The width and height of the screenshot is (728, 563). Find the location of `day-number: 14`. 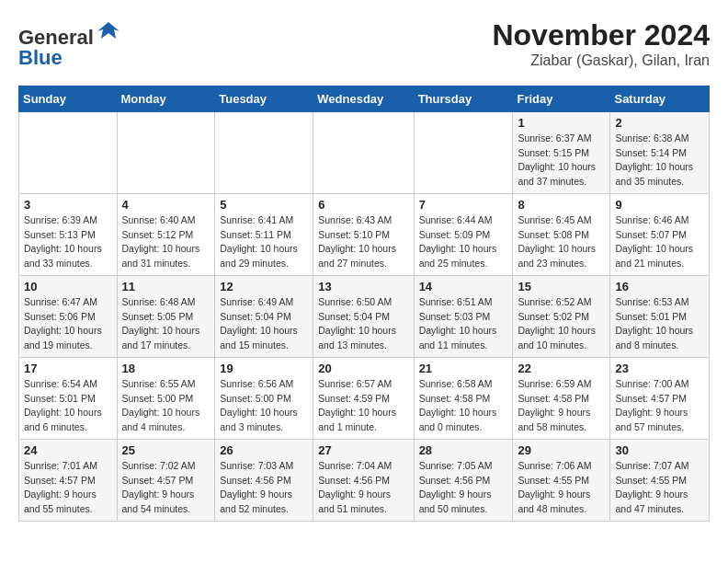

day-number: 14 is located at coordinates (463, 287).